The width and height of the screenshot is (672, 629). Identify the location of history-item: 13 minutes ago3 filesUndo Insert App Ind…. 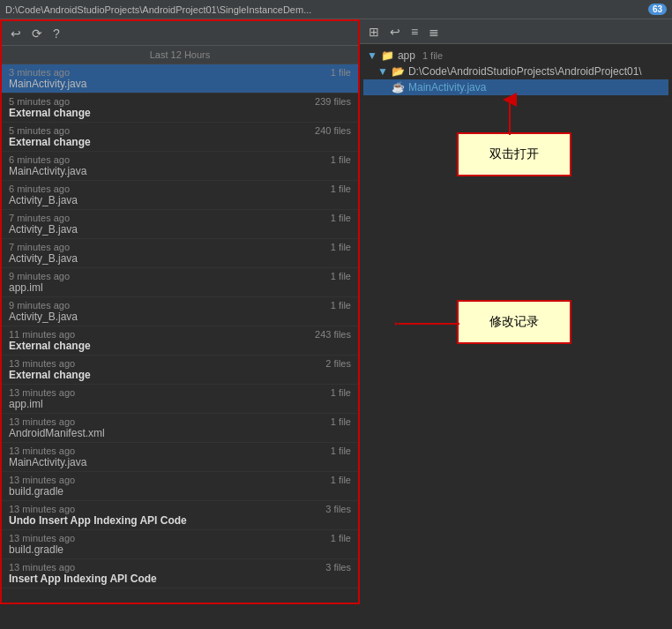
(180, 515).